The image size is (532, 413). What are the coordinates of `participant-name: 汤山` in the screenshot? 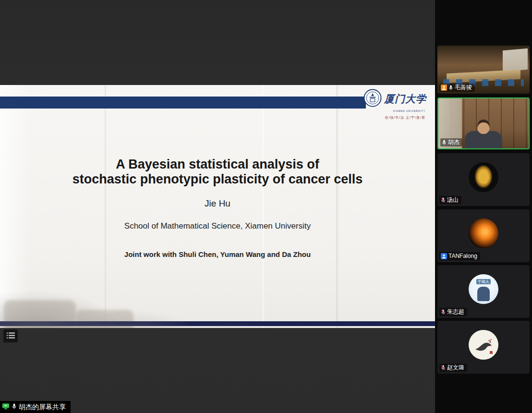 It's located at (453, 200).